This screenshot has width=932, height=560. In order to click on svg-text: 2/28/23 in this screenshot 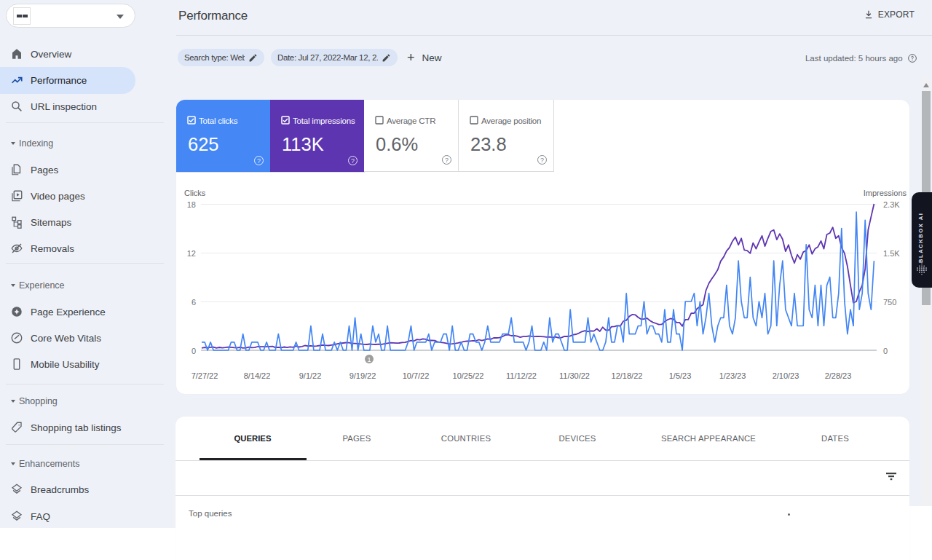, I will do `click(839, 376)`.